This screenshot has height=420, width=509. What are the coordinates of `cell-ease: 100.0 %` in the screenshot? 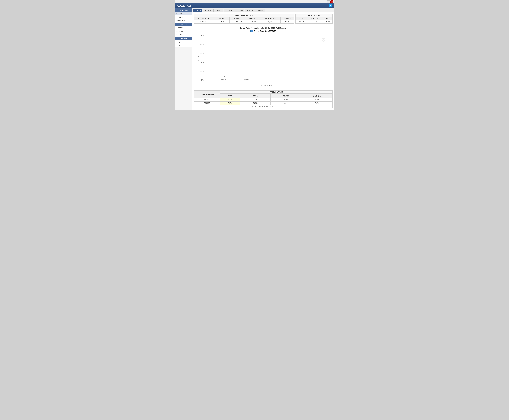 It's located at (301, 22).